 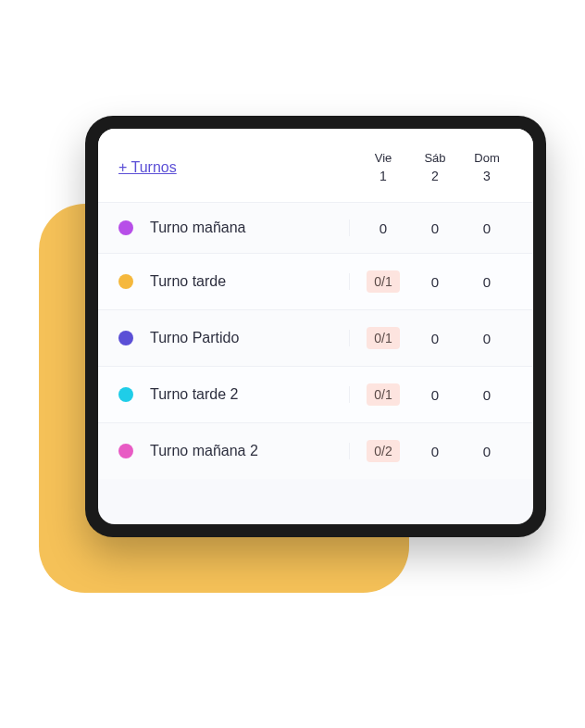 What do you see at coordinates (316, 165) in the screenshot?
I see `table-header: + Turnos Vie 1 Sáb 2 Dom 3` at bounding box center [316, 165].